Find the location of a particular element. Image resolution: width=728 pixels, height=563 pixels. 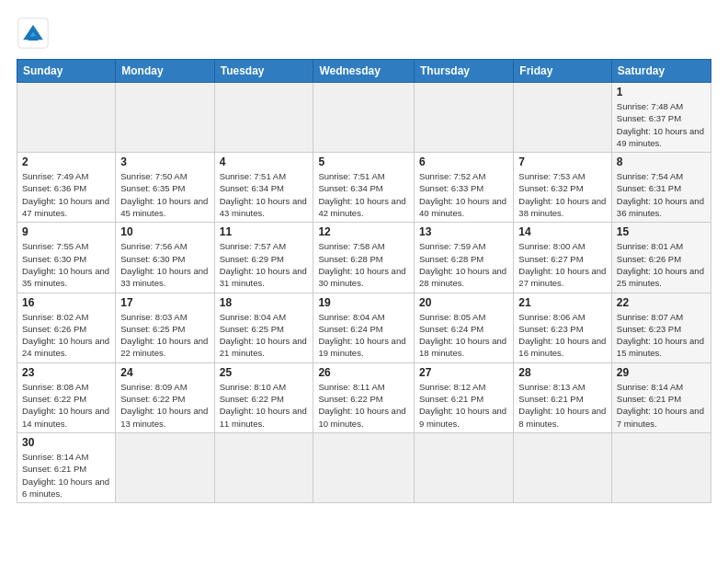

day-number: 28 is located at coordinates (563, 373).